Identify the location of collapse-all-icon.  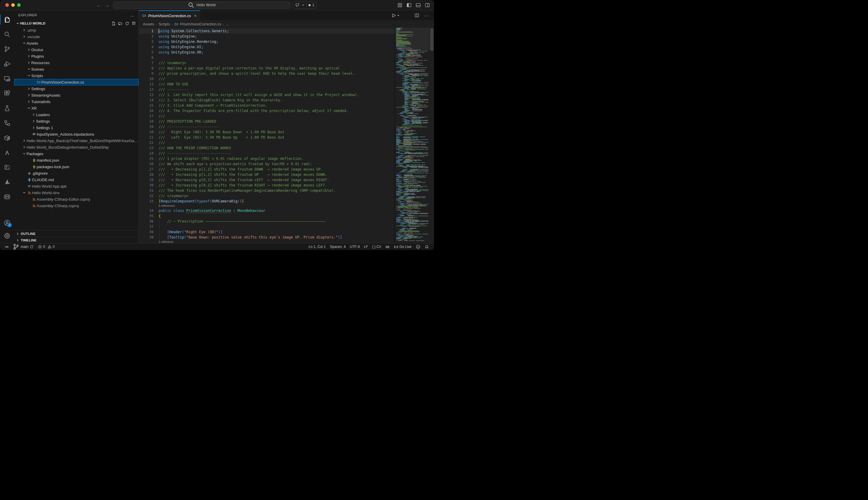
(134, 23).